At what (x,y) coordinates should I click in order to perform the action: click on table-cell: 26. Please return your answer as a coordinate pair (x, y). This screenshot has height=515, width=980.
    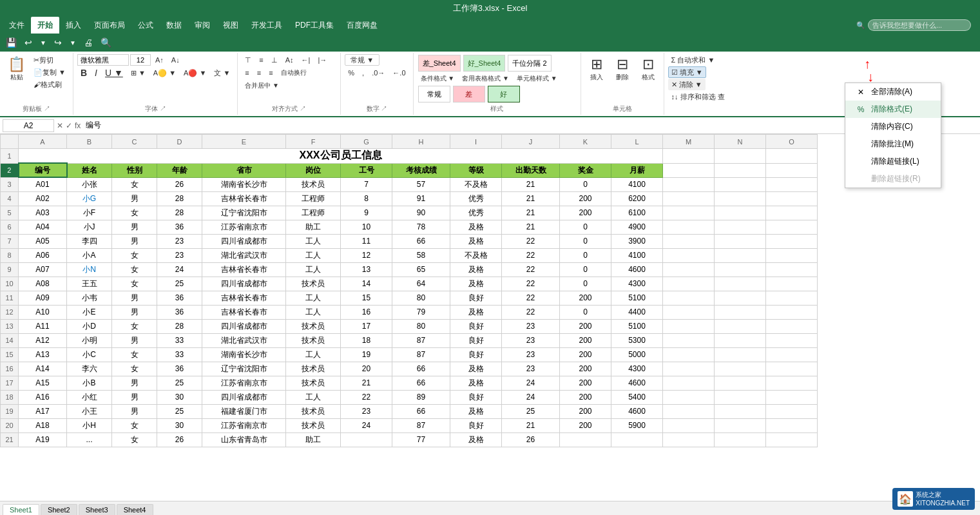
    Looking at the image, I should click on (180, 184).